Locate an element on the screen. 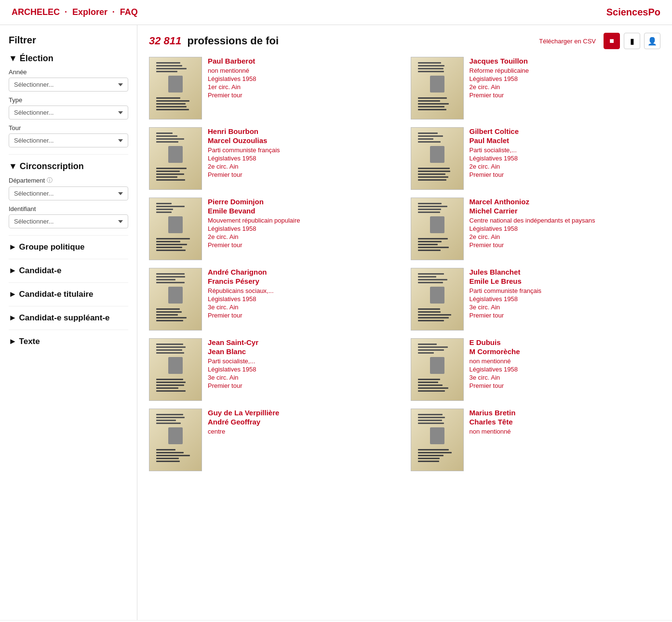 The image size is (672, 622). type-select: Sélectionner... is located at coordinates (68, 113).